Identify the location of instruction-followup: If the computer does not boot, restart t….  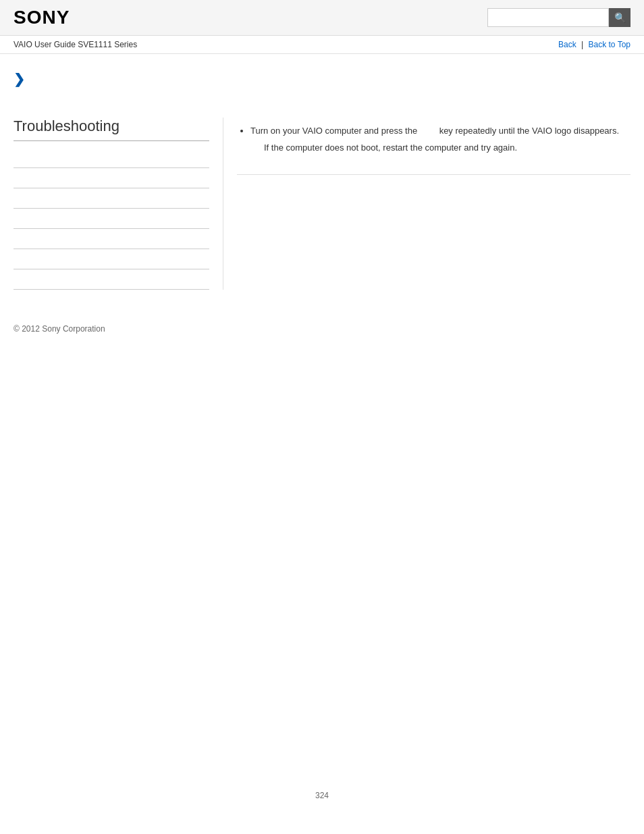
(447, 149).